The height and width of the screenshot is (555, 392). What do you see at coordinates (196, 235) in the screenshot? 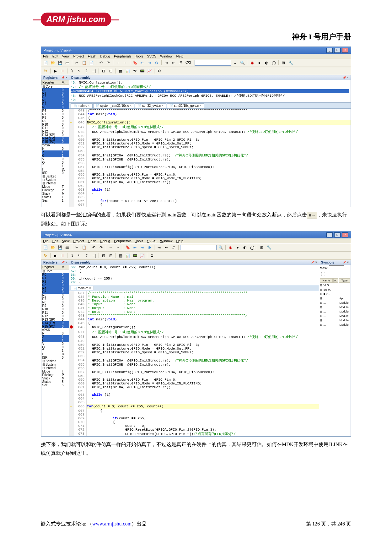
I see `titlebar: Project - µ Vision4 _ □ ×` at bounding box center [196, 235].